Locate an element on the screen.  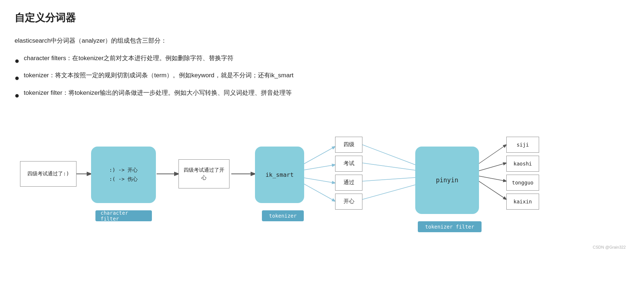
token-text-1: 考试 is located at coordinates (349, 163).